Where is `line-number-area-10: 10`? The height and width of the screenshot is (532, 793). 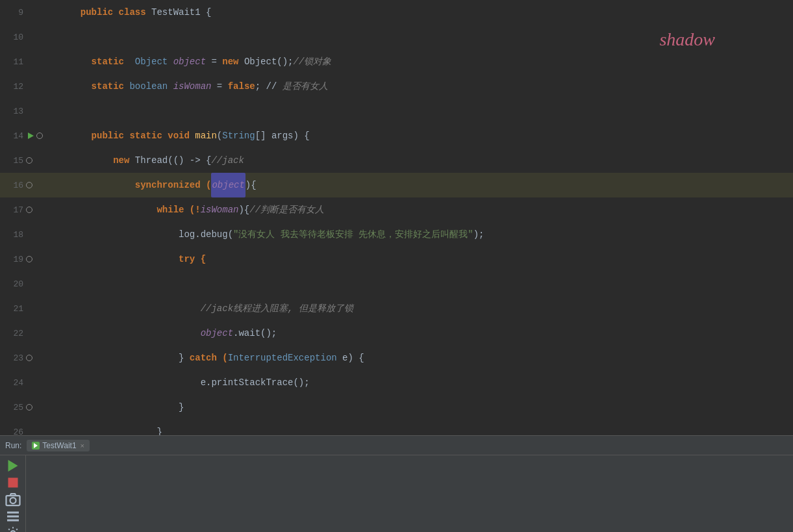
line-number-area-10: 10 is located at coordinates (31, 37).